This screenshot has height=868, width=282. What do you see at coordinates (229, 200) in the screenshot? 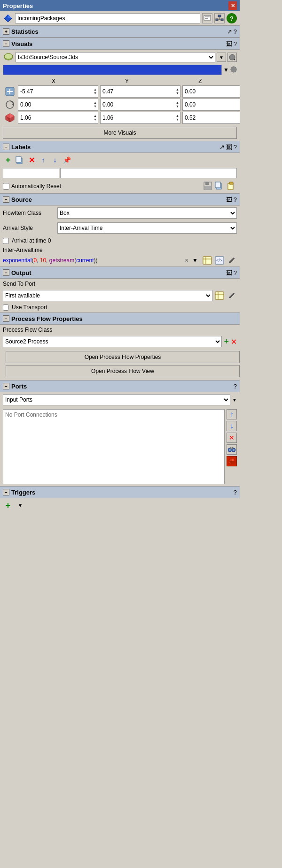
I see `source-picture-icon: 🖼` at bounding box center [229, 200].